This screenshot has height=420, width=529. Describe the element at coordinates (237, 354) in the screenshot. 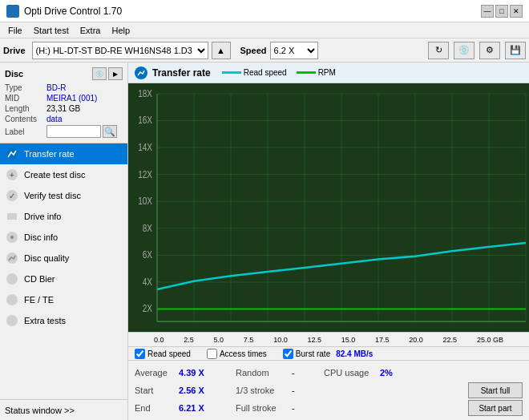

I see `checkbox-access-times: Access times` at that location.